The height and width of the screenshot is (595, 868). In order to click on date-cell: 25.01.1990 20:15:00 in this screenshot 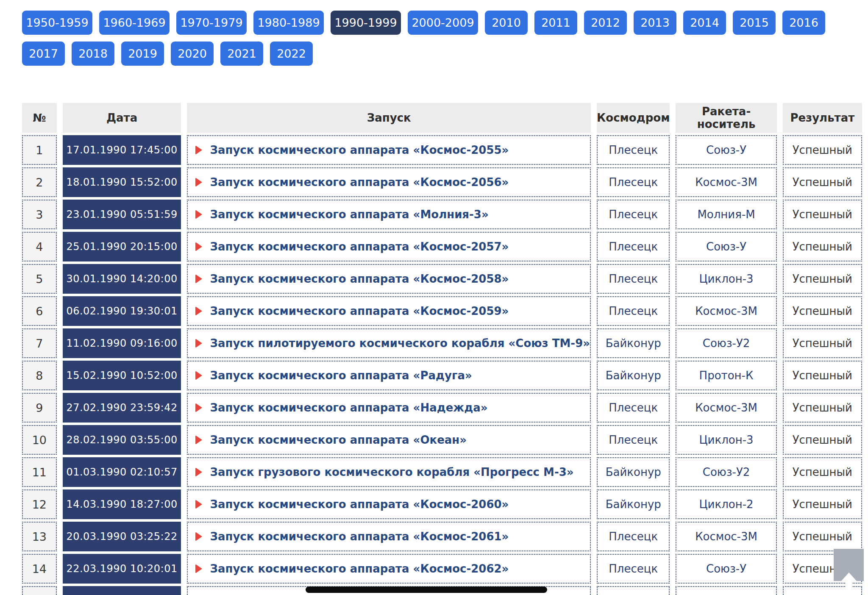, I will do `click(122, 247)`.